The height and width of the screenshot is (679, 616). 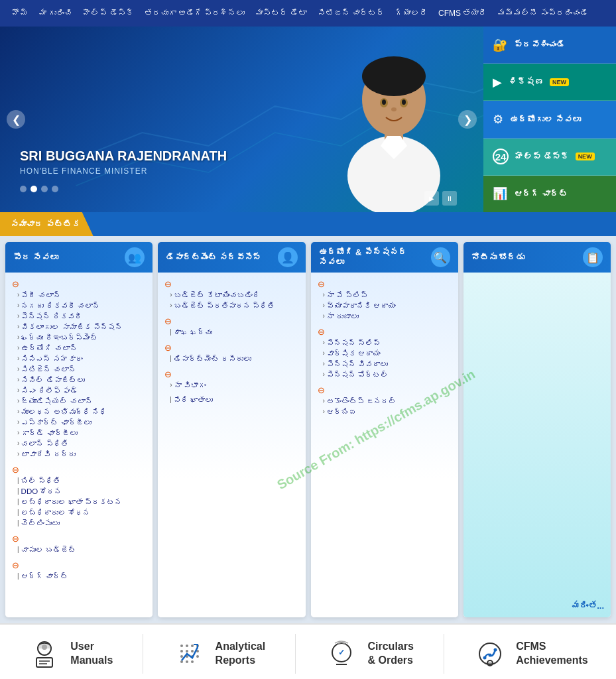 What do you see at coordinates (498, 119) in the screenshot?
I see `employee-icon: ⚙` at bounding box center [498, 119].